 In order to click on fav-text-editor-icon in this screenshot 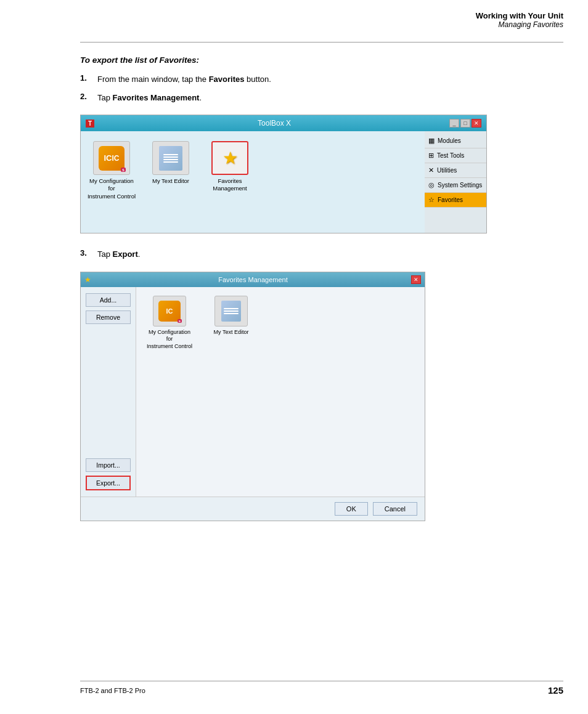, I will do `click(231, 311)`.